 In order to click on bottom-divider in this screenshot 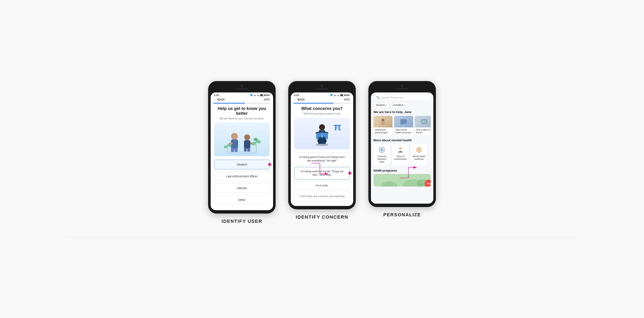, I will do `click(322, 237)`.